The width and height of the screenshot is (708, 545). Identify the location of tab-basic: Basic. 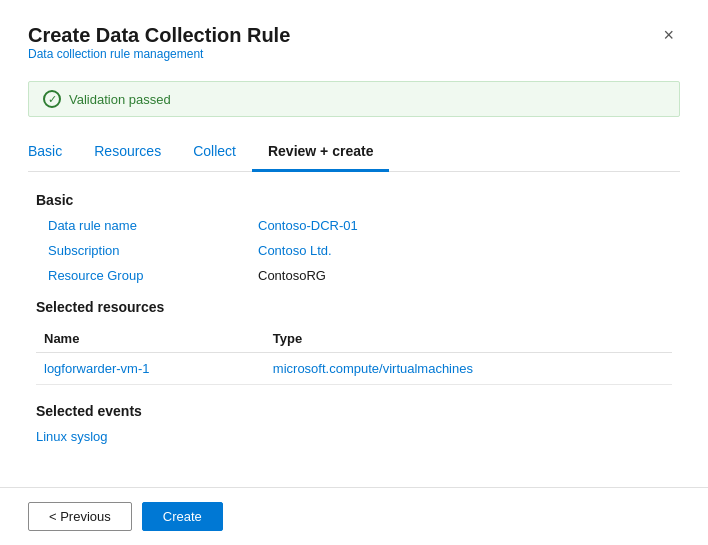
(53, 154).